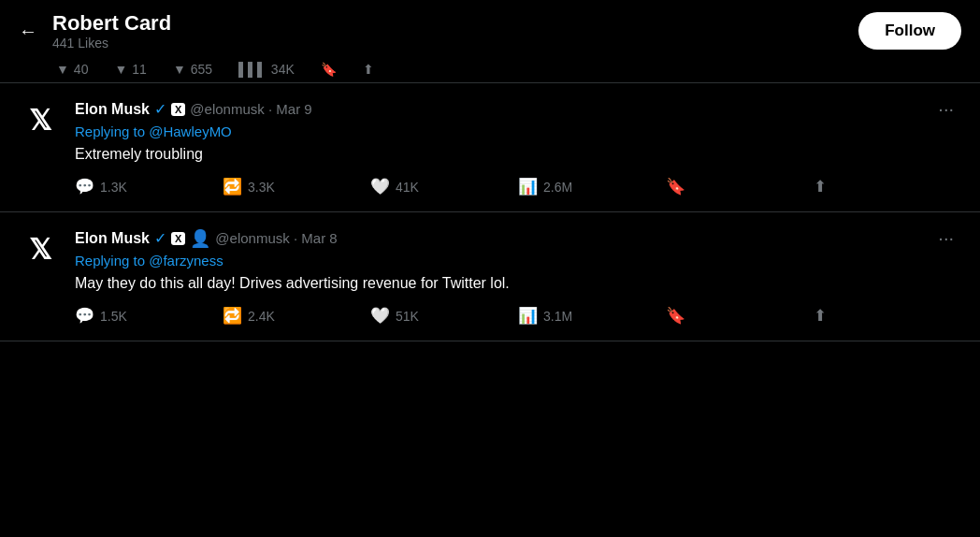 This screenshot has width=980, height=537. Describe the element at coordinates (887, 316) in the screenshot. I see `share-action-2: ⬆` at that location.